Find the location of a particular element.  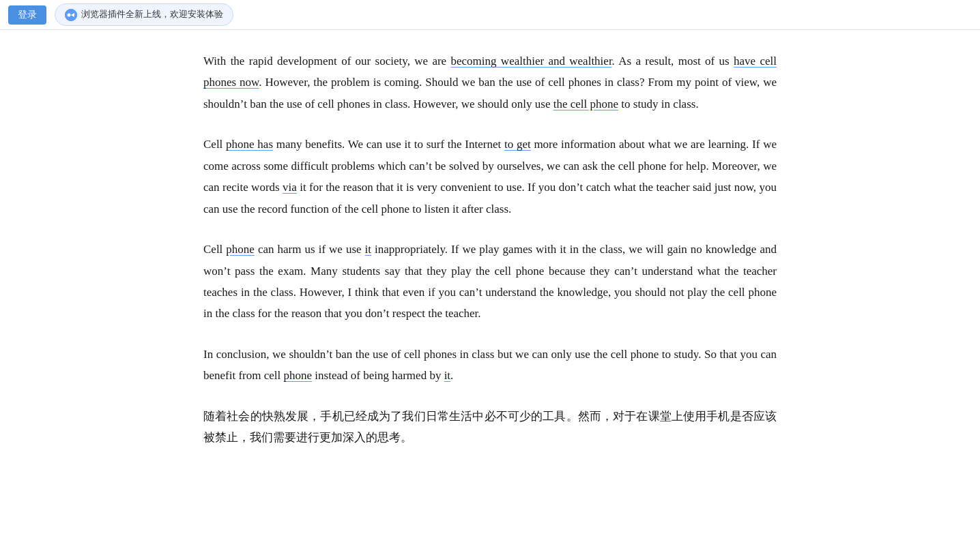

p3-text-before-link1: Cell is located at coordinates (214, 250).